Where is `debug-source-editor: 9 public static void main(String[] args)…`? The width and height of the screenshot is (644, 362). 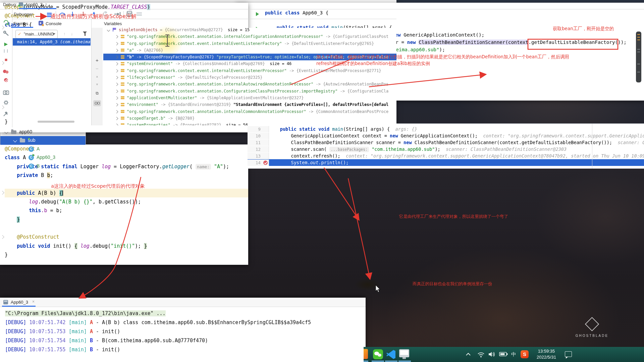
debug-source-editor: 9 public static void main(String[] args)… is located at coordinates (446, 146).